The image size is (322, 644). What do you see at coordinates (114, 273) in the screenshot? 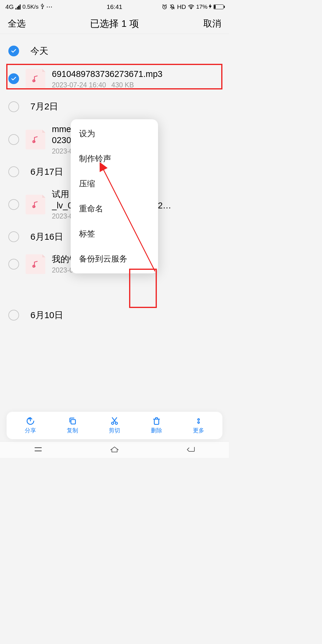
I see `menu-open-with: 打开方式` at bounding box center [114, 273].